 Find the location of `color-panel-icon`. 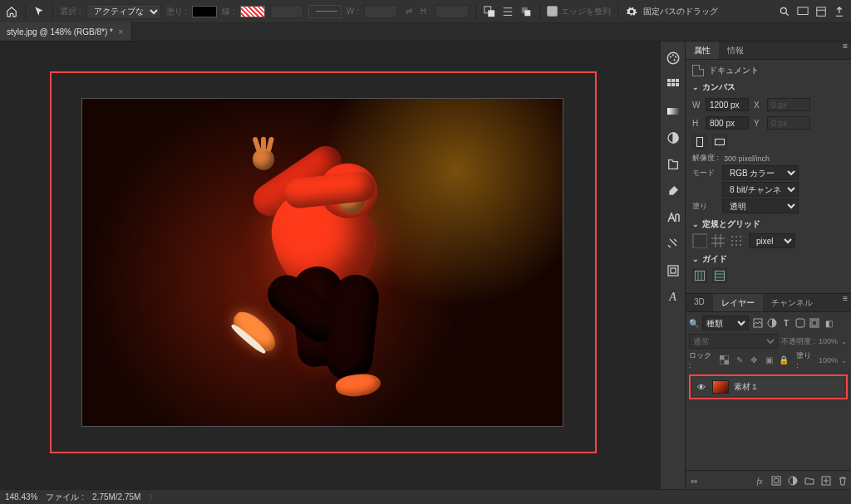

color-panel-icon is located at coordinates (673, 58).